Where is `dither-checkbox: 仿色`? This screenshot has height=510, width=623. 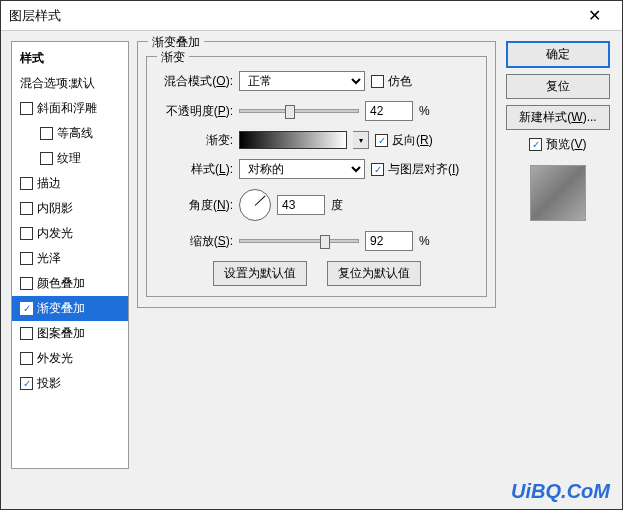 dither-checkbox: 仿色 is located at coordinates (392, 82).